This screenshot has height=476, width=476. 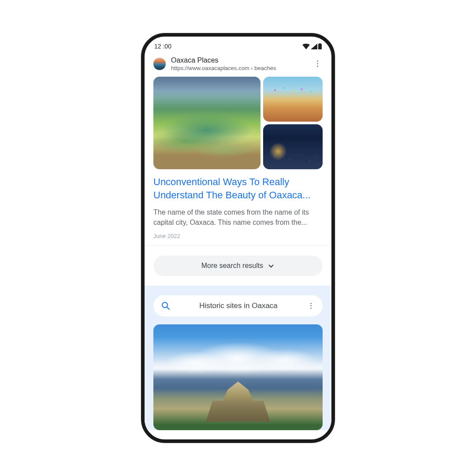 What do you see at coordinates (238, 123) in the screenshot?
I see `result-image-grid` at bounding box center [238, 123].